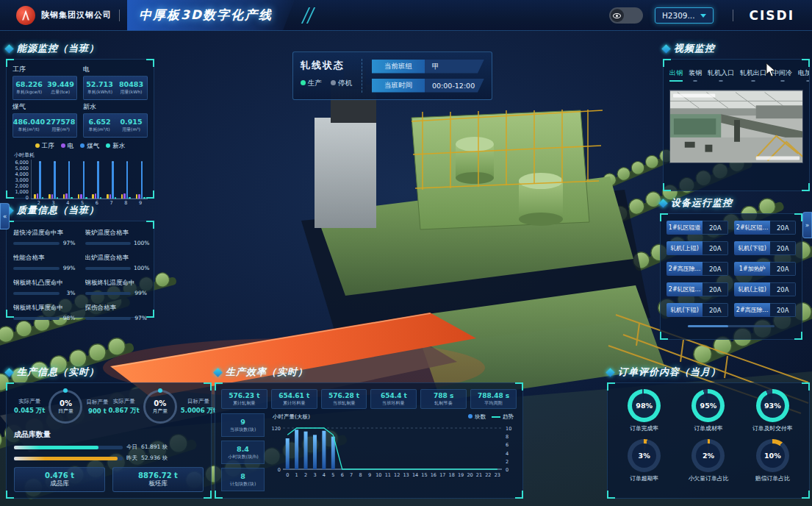 This screenshot has height=506, width=812. What do you see at coordinates (782, 75) in the screenshot?
I see `video-tab-5: 中间冷` at bounding box center [782, 75].